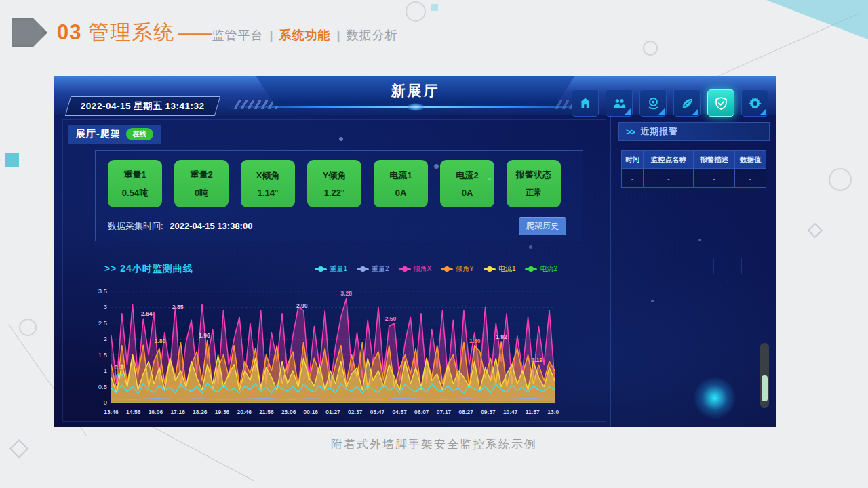  I want to click on svg-text: 07:17, so click(444, 412).